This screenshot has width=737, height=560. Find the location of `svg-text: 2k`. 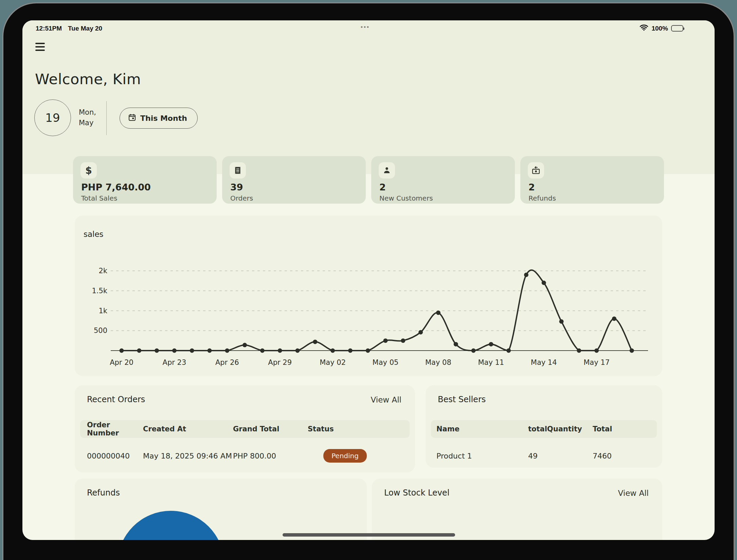

svg-text: 2k is located at coordinates (103, 271).